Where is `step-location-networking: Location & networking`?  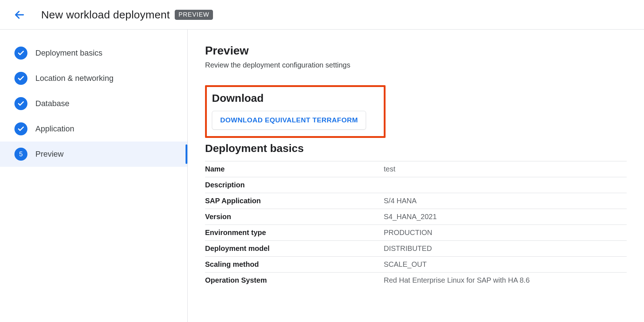 step-location-networking: Location & networking is located at coordinates (94, 78).